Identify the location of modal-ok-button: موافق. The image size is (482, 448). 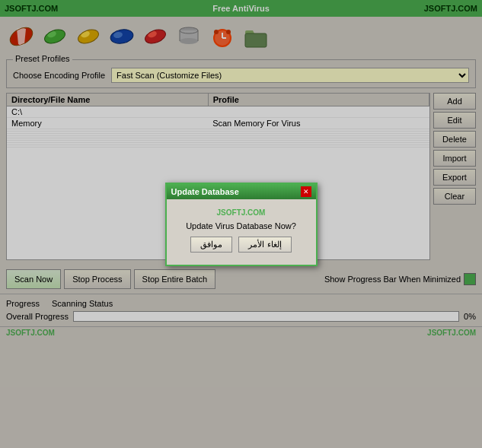
(212, 245).